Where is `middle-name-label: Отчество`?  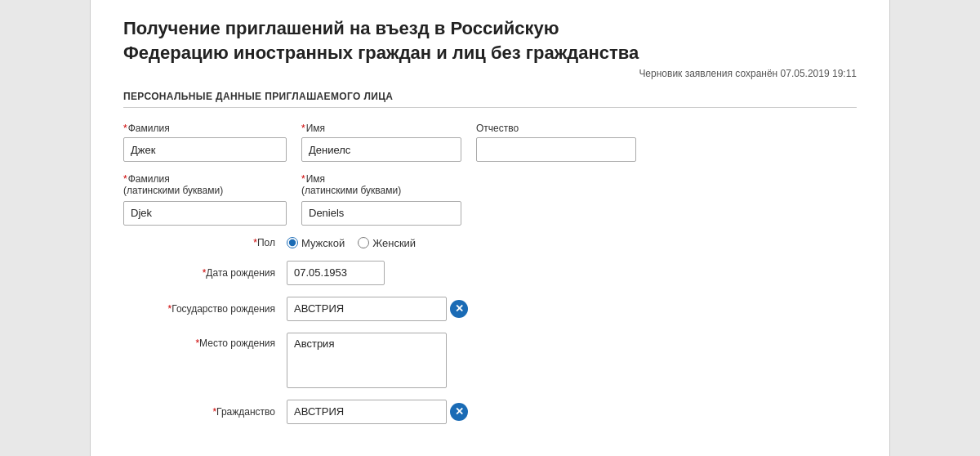
middle-name-label: Отчество is located at coordinates (556, 128).